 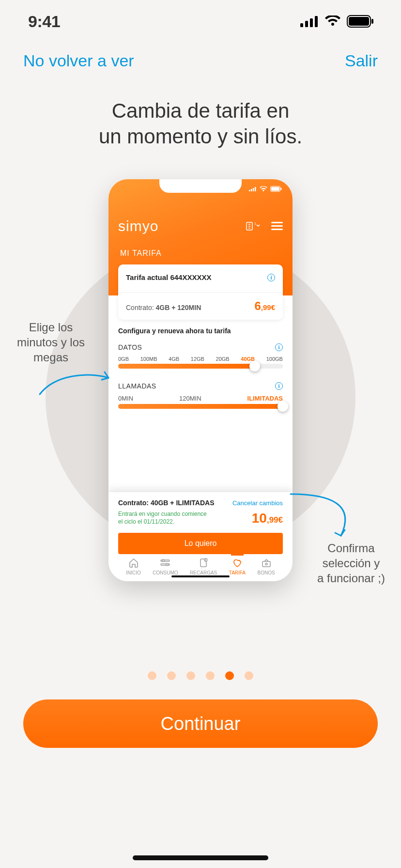 I want to click on tarifa-description: Contrato: 4GB + 120MIN, so click(x=164, y=308).